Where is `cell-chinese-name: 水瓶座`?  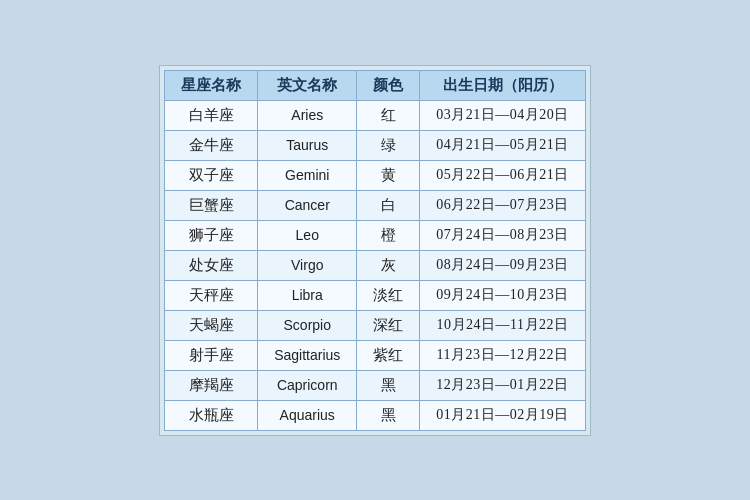
cell-chinese-name: 水瓶座 is located at coordinates (212, 415).